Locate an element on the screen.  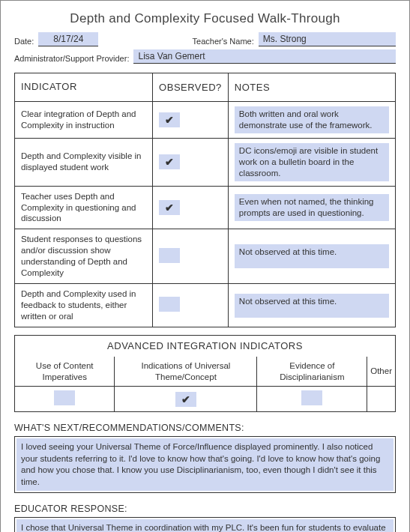
advanced-col-header: Other is located at coordinates (382, 372).